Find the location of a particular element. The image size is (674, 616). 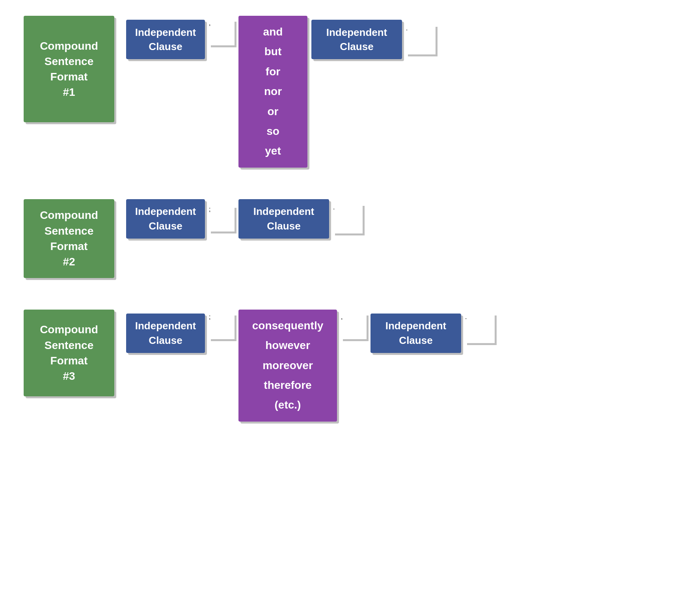

format1-clause2: Independent Clause is located at coordinates (357, 39).